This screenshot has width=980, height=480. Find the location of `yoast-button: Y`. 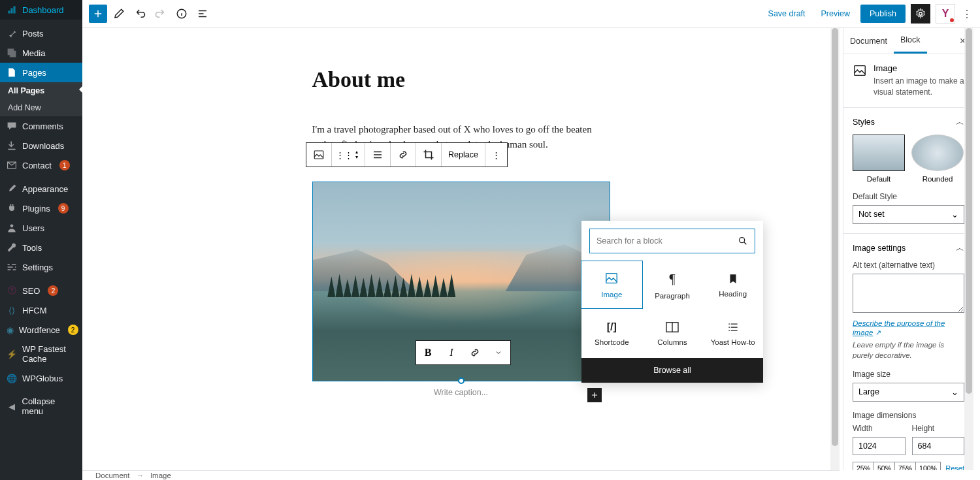

yoast-button: Y is located at coordinates (945, 14).